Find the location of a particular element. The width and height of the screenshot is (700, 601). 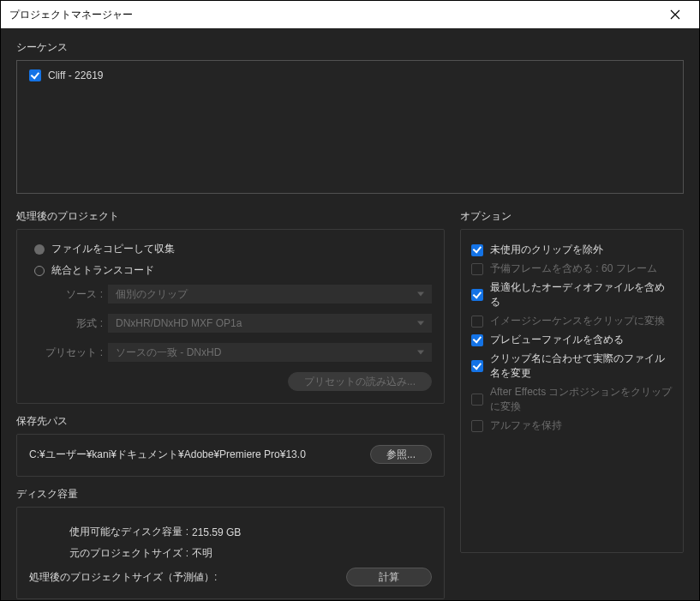

option-label: イメージシーケンスをクリップに変換 is located at coordinates (577, 321).